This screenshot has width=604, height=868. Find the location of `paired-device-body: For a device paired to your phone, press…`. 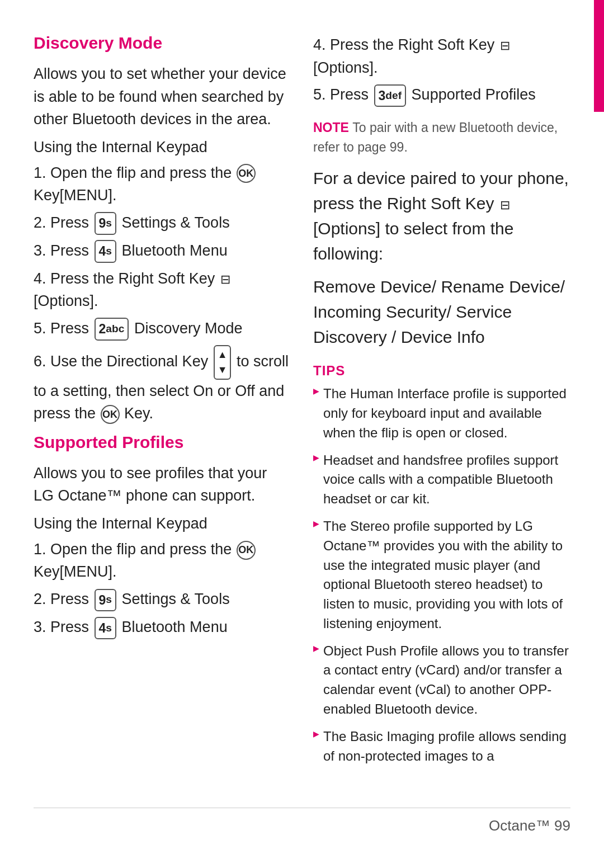

paired-device-body: For a device paired to your phone, press… is located at coordinates (442, 216).